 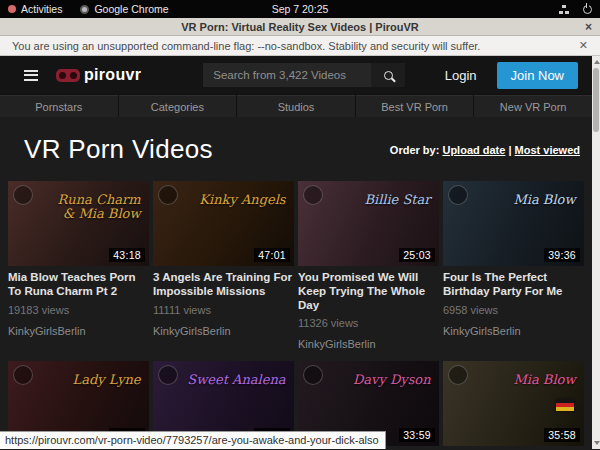 I want to click on video-card: Mia Blow 39:36 Four Is The Perfect Birth…, so click(x=514, y=266).